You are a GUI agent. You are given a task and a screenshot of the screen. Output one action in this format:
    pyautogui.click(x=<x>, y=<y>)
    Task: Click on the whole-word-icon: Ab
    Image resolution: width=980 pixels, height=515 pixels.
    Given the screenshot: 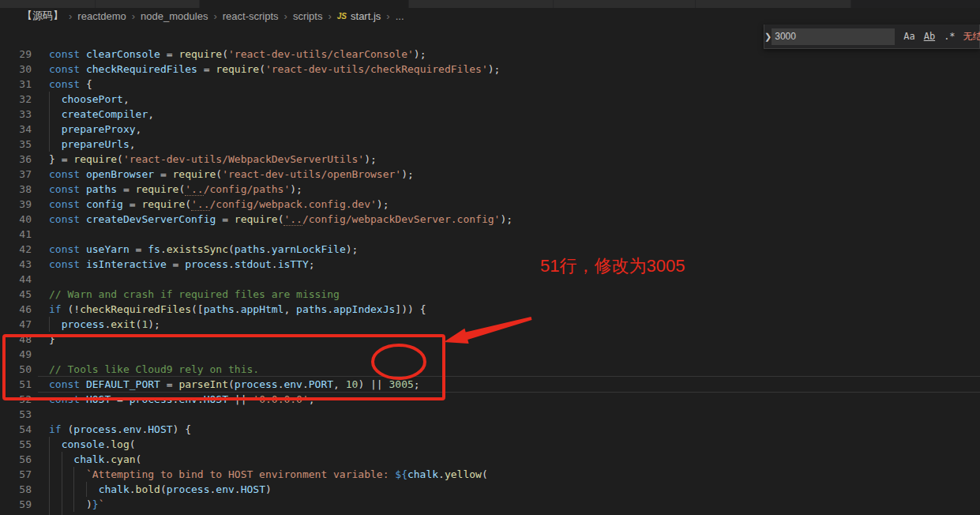 What is the action you would take?
    pyautogui.click(x=929, y=36)
    